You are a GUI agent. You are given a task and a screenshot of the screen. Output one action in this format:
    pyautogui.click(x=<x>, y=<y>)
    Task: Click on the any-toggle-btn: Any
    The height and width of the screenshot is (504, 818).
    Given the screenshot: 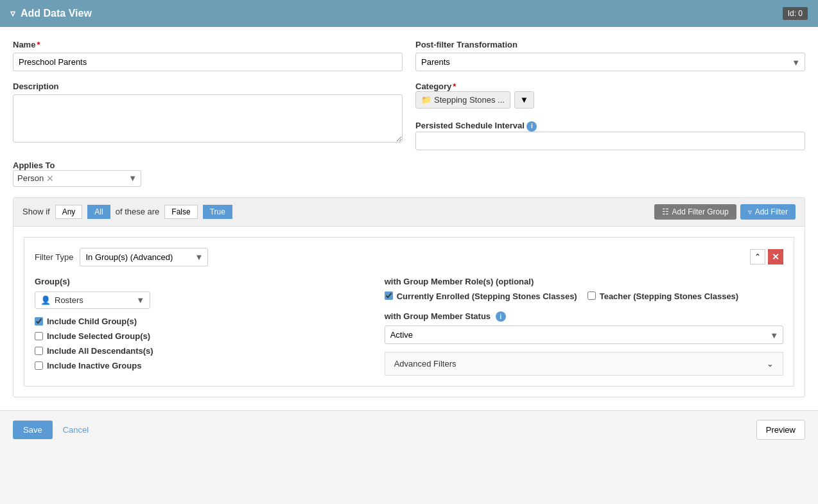 What is the action you would take?
    pyautogui.click(x=69, y=212)
    